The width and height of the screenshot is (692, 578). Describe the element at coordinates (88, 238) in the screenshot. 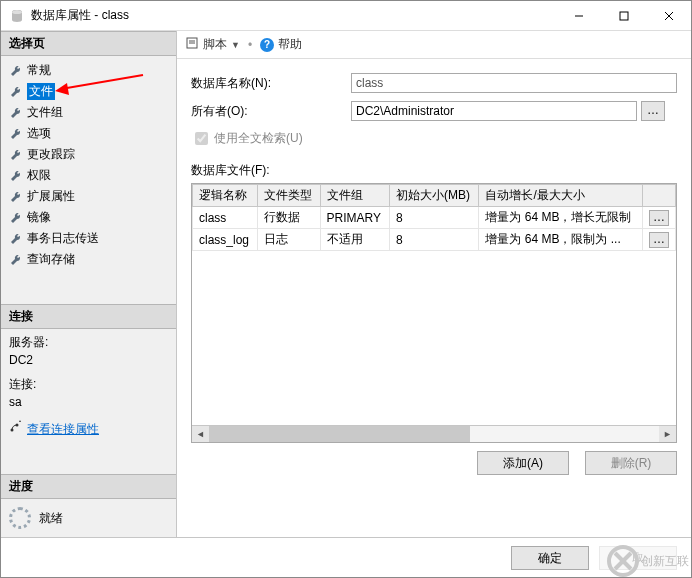

I see `sidebar-item-8: 事务日志传送` at that location.